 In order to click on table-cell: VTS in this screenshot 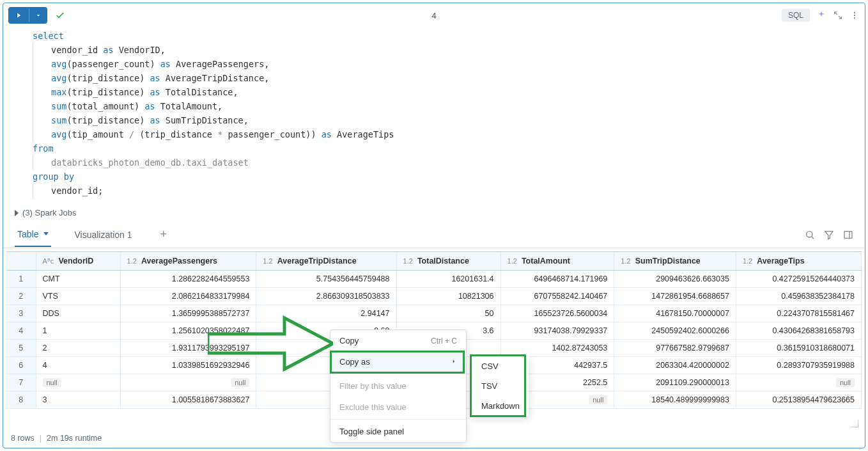, I will do `click(78, 297)`.